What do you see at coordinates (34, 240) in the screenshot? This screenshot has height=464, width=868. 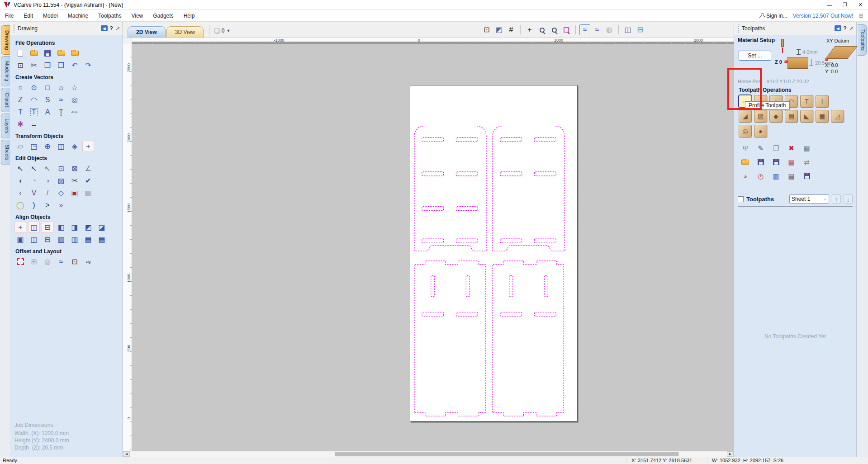 I see `center-h-material-icon: ◫` at bounding box center [34, 240].